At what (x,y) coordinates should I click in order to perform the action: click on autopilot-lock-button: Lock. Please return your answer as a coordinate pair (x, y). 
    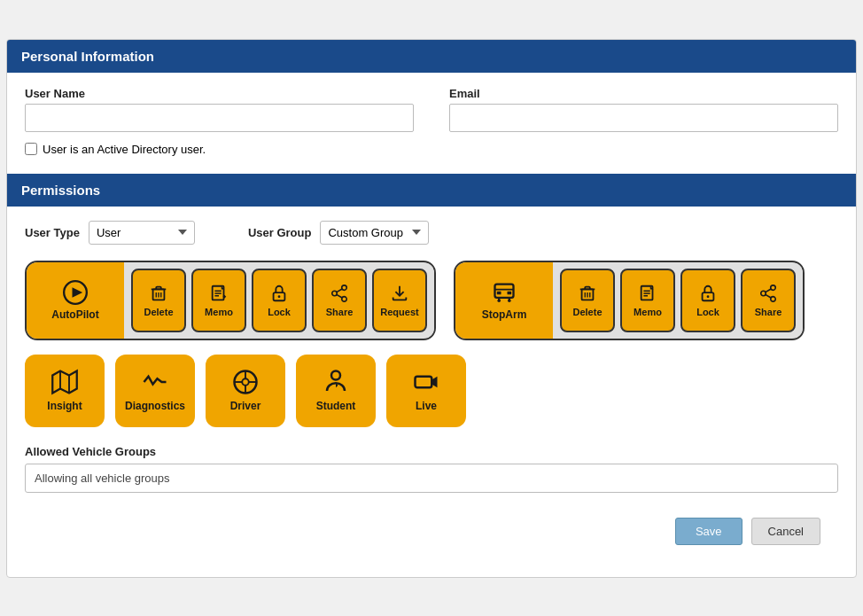
    Looking at the image, I should click on (279, 300).